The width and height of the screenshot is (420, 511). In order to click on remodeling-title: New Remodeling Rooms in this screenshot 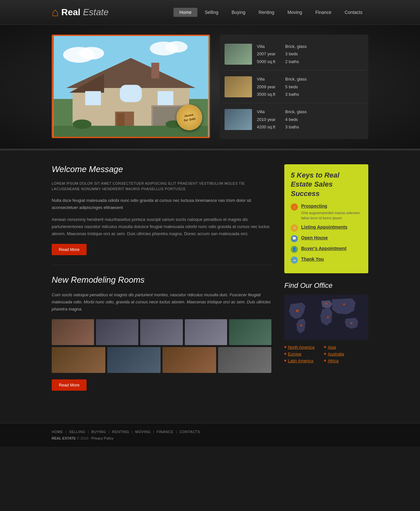, I will do `click(162, 280)`.